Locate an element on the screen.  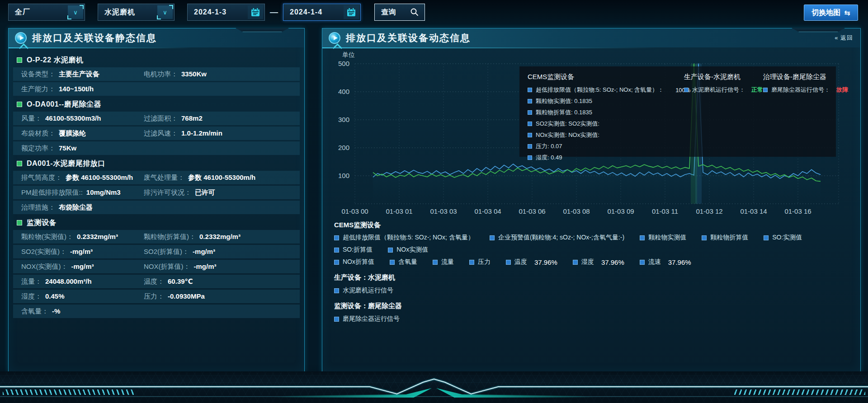
info-row: 额定功率：75Kw is located at coordinates (156, 148).